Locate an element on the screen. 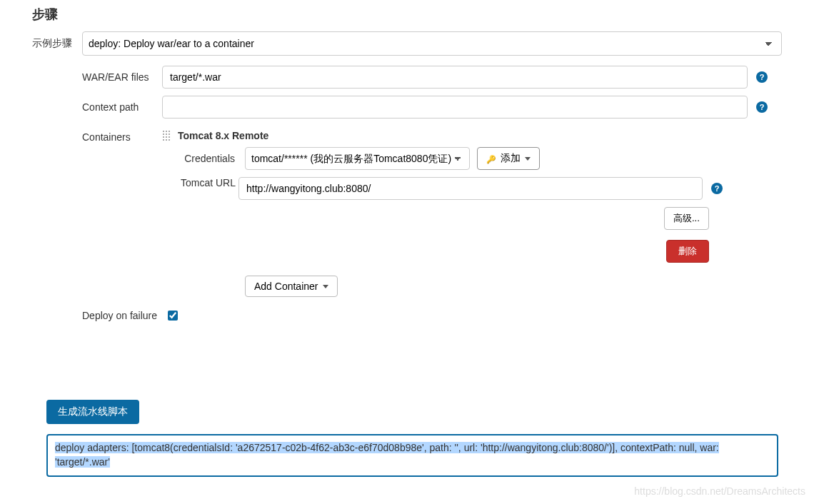 This screenshot has width=814, height=504. add-container-label: Add Container is located at coordinates (286, 286).